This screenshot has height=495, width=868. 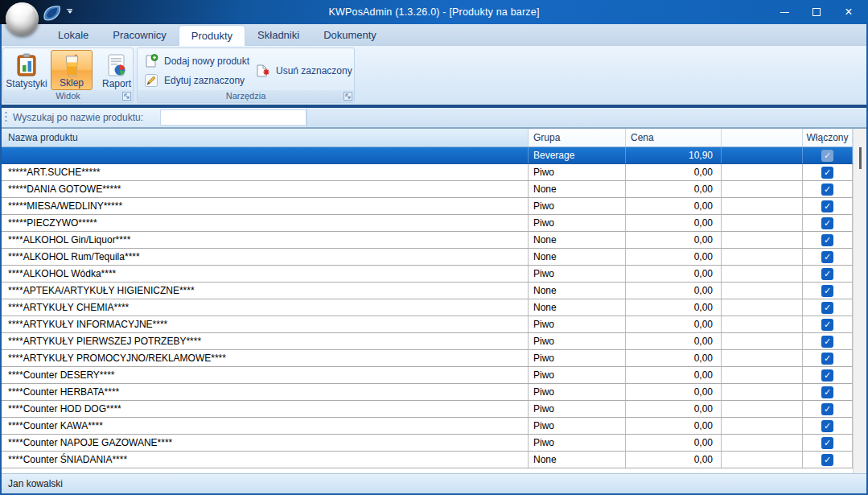 I want to click on toolbar-grip-icon, so click(x=6, y=118).